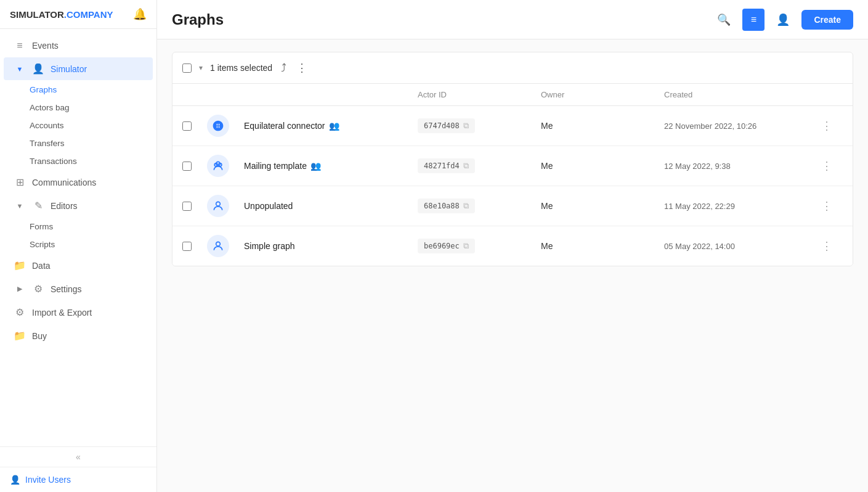 The image size is (868, 492). I want to click on col-header-actor-id: Actor ID, so click(479, 95).